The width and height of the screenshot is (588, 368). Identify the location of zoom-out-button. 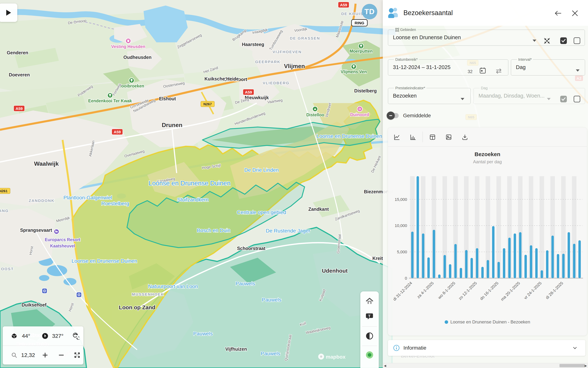
(61, 355).